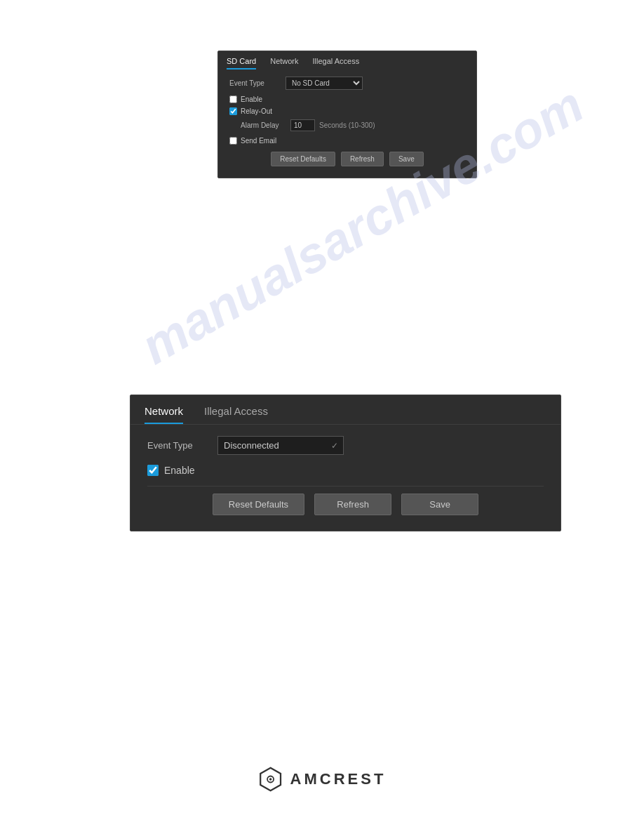  Describe the element at coordinates (347, 60) in the screenshot. I see `top-tabs: SD Card Network Illegal Access` at that location.